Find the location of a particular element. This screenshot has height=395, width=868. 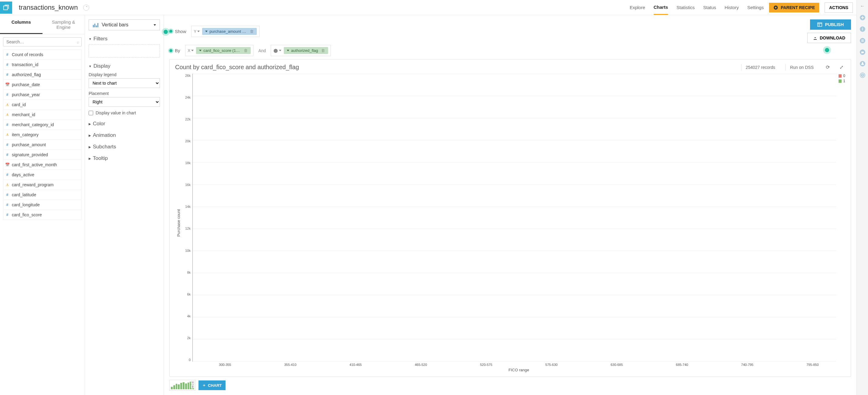

legend-item: 1 is located at coordinates (842, 81).